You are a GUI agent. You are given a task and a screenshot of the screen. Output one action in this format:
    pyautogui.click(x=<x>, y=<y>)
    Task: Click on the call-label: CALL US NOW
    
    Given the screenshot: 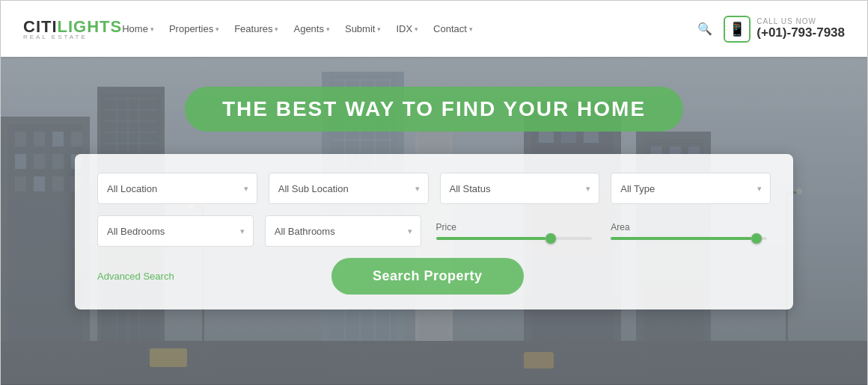 What is the action you would take?
    pyautogui.click(x=801, y=21)
    